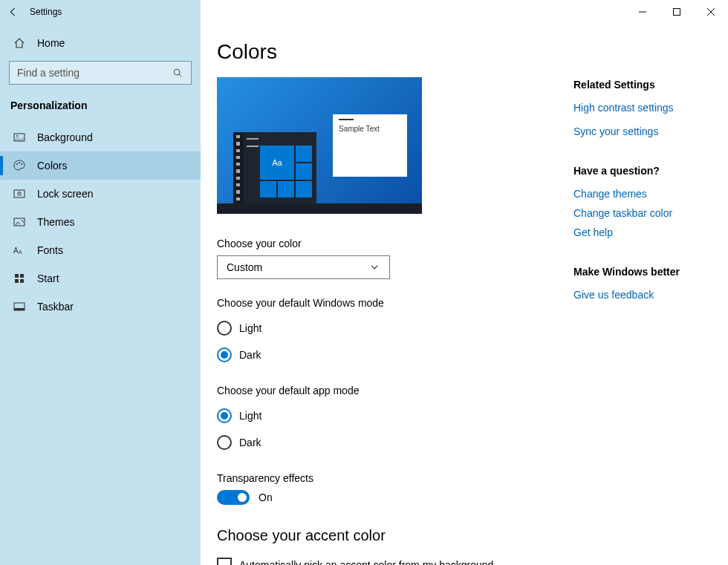 The width and height of the screenshot is (728, 565). I want to click on search-input, so click(94, 73).